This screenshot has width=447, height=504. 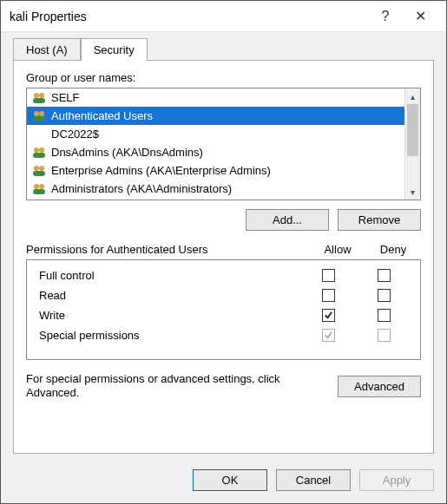 What do you see at coordinates (412, 144) in the screenshot?
I see `scrollbar: ▴ ▾` at bounding box center [412, 144].